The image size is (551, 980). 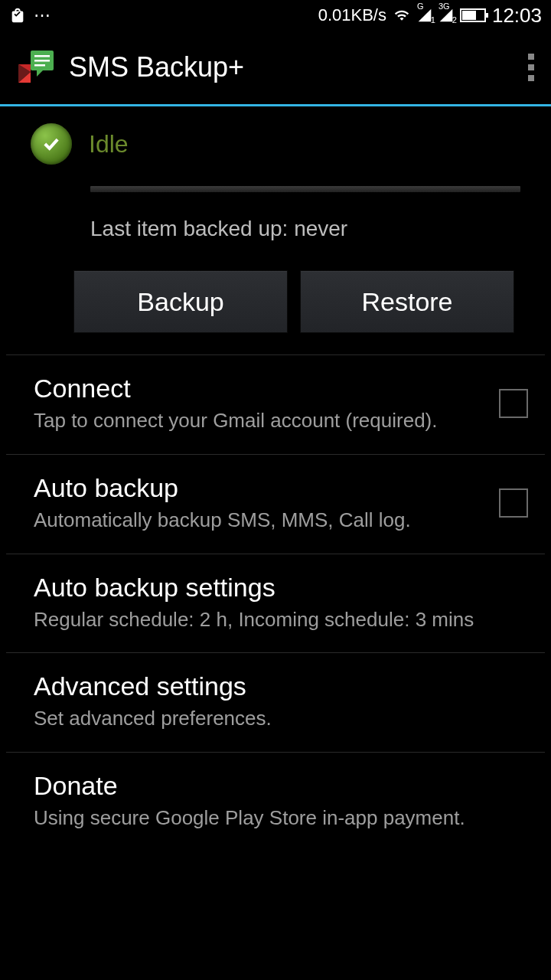 I want to click on advanced-settings-title: Advanced settings, so click(x=281, y=686).